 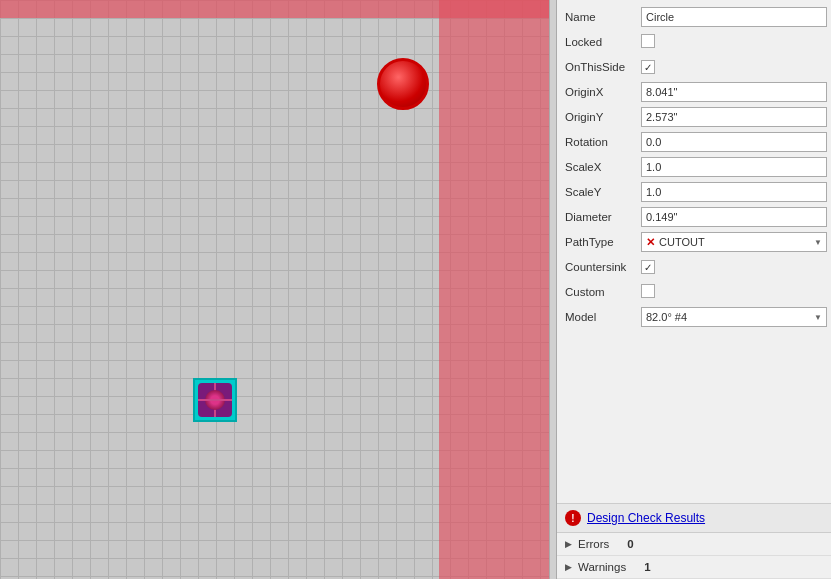 What do you see at coordinates (648, 41) in the screenshot?
I see `prop-checkbox-locked` at bounding box center [648, 41].